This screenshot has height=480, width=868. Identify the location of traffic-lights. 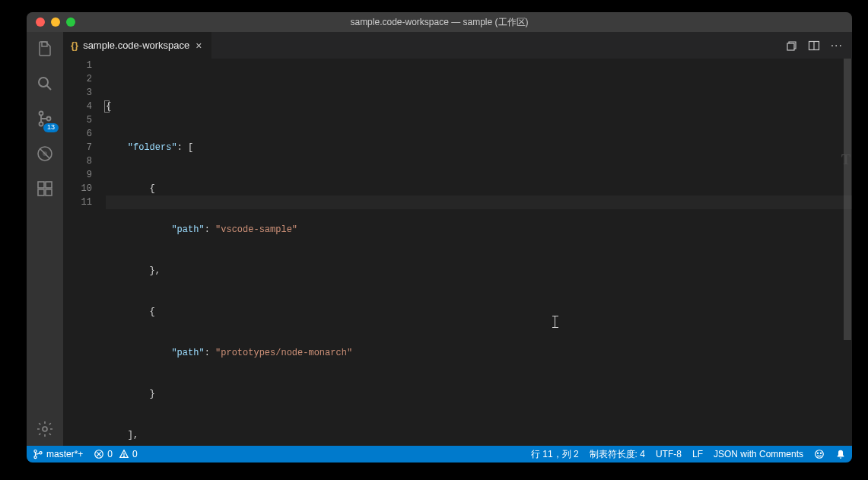
(51, 22).